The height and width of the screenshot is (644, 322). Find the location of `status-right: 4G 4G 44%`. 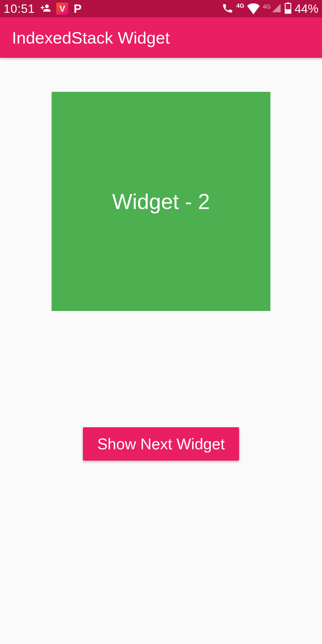

status-right: 4G 4G 44% is located at coordinates (270, 9).